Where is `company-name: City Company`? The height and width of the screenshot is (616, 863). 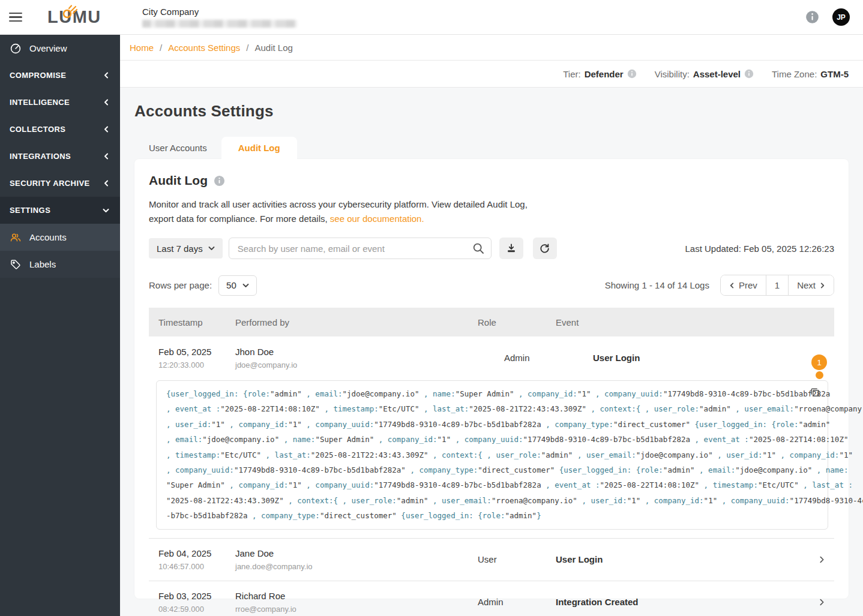
company-name: City Company is located at coordinates (220, 12).